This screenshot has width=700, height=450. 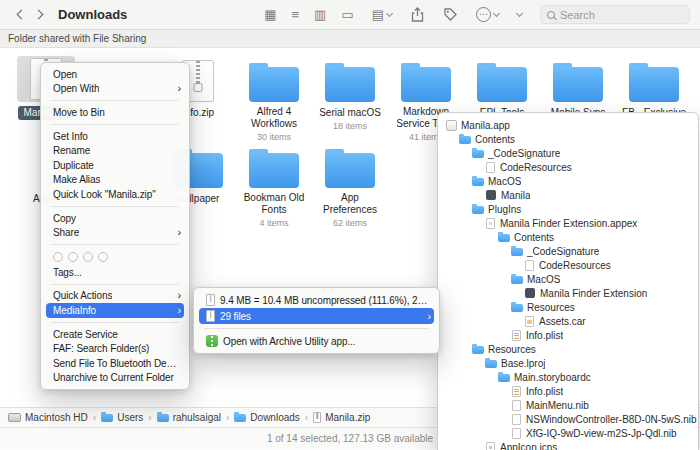 What do you see at coordinates (450, 14) in the screenshot?
I see `tags-button` at bounding box center [450, 14].